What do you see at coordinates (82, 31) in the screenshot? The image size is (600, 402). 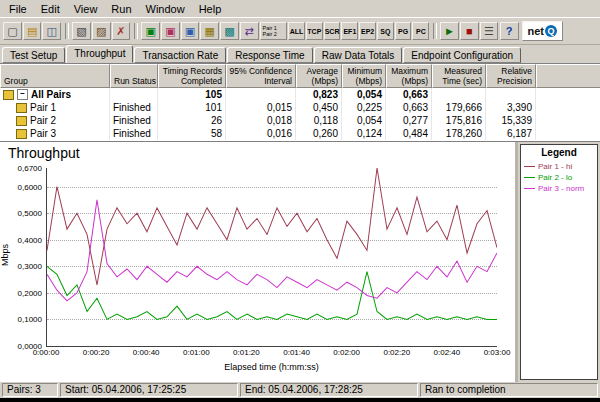 I see `copy-icon: ▧` at bounding box center [82, 31].